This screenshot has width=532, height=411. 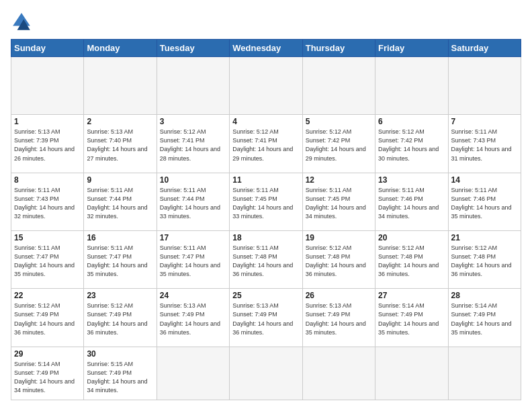 I want to click on calendar-cell: 22Sunrise: 5:12 AM Sunset: 7:49 PM Dayli…, so click(x=48, y=318).